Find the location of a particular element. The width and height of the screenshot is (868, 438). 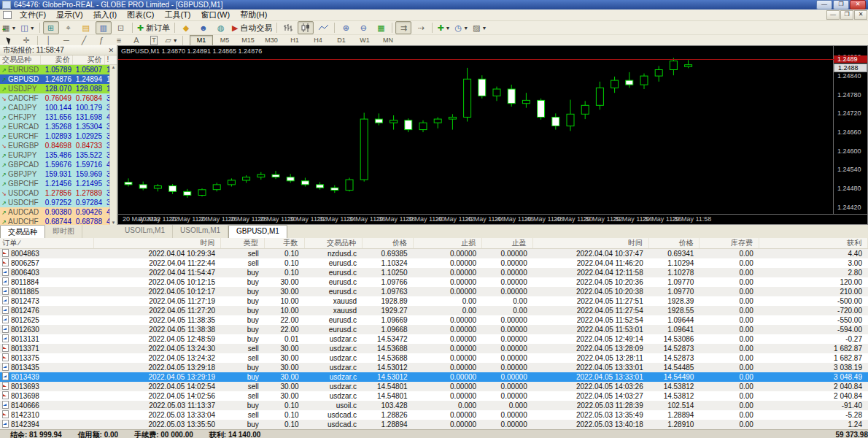

menu-插入I: 插入(I) is located at coordinates (105, 15).